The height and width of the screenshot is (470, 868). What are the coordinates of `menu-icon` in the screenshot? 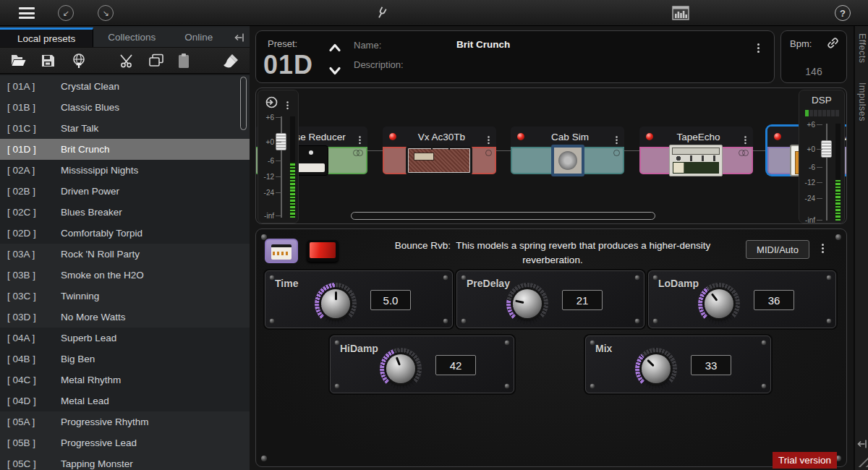 It's located at (27, 13).